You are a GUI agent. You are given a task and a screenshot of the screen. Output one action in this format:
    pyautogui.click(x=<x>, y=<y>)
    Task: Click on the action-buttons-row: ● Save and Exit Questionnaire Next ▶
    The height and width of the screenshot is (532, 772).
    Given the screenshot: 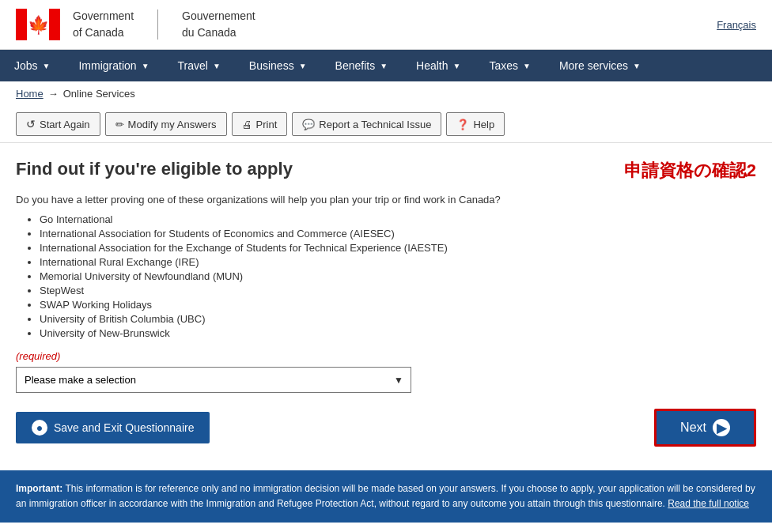 What is the action you would take?
    pyautogui.click(x=386, y=428)
    